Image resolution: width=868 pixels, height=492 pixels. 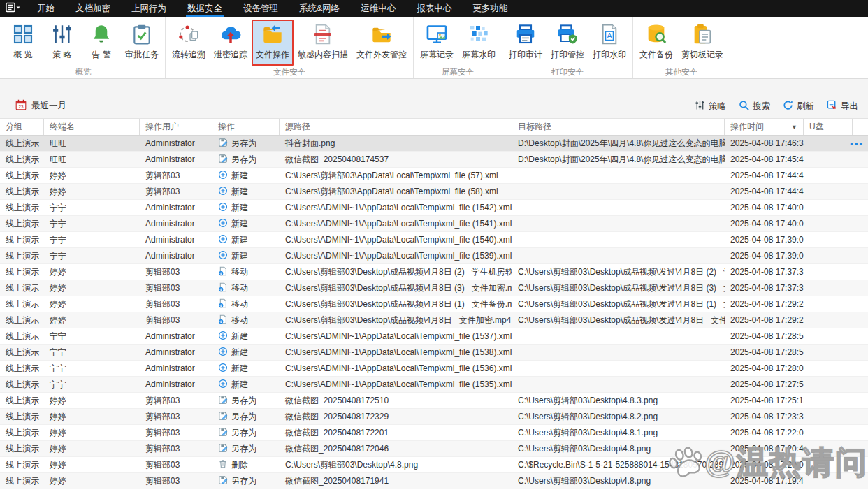 I want to click on tool-export: 导出, so click(x=843, y=106).